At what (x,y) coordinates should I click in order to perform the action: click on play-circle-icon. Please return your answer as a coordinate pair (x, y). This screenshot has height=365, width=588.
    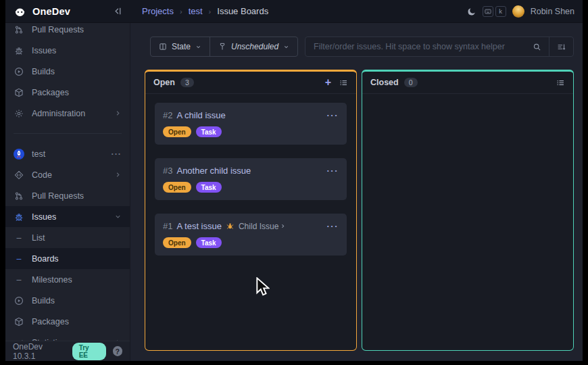
    Looking at the image, I should click on (19, 301).